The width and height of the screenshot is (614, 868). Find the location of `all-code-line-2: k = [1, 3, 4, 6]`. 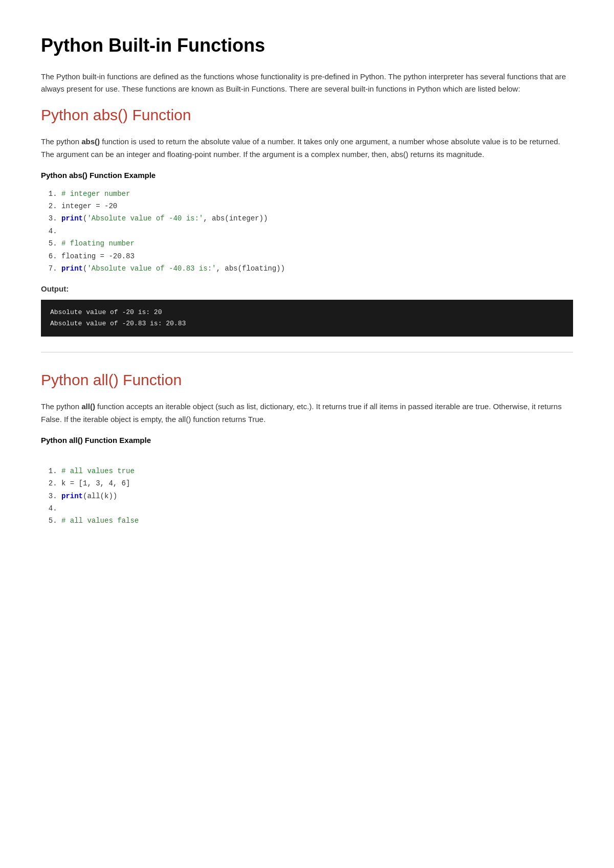

all-code-line-2: k = [1, 3, 4, 6] is located at coordinates (317, 483).